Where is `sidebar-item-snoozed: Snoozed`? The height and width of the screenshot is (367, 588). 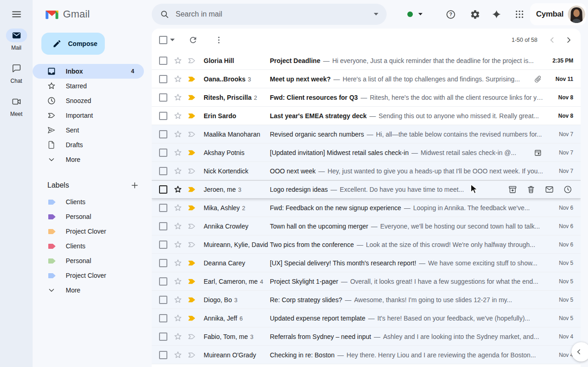
sidebar-item-snoozed: Snoozed is located at coordinates (88, 101).